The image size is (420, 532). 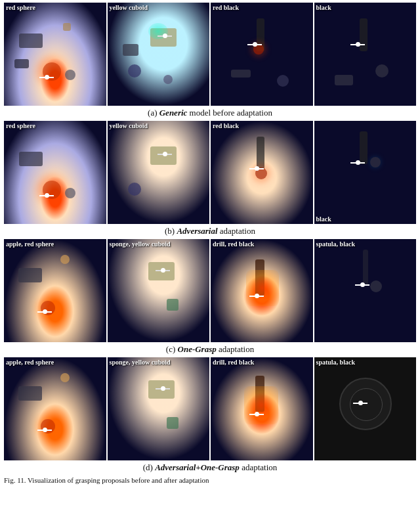 I want to click on label-b3: red black, so click(x=226, y=126).